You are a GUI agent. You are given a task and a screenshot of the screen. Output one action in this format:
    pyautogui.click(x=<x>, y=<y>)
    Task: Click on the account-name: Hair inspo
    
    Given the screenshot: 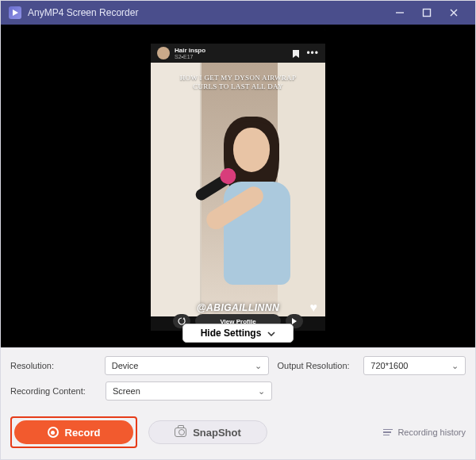 What is the action you would take?
    pyautogui.click(x=190, y=51)
    